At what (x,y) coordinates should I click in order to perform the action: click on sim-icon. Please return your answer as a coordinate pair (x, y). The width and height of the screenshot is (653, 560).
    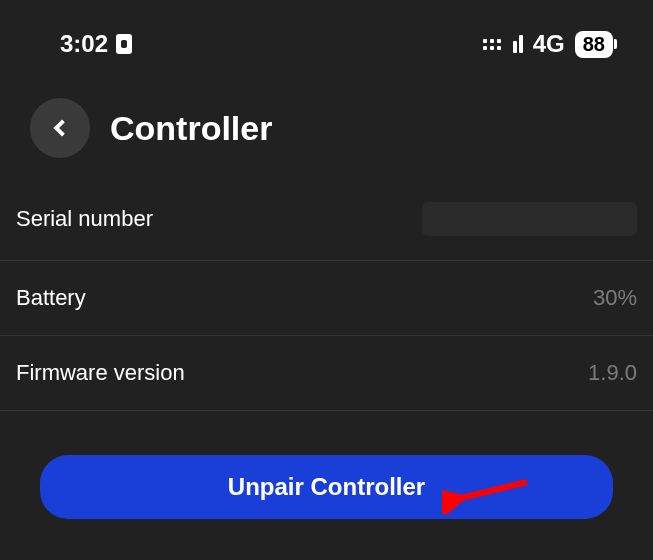
    Looking at the image, I should click on (124, 44).